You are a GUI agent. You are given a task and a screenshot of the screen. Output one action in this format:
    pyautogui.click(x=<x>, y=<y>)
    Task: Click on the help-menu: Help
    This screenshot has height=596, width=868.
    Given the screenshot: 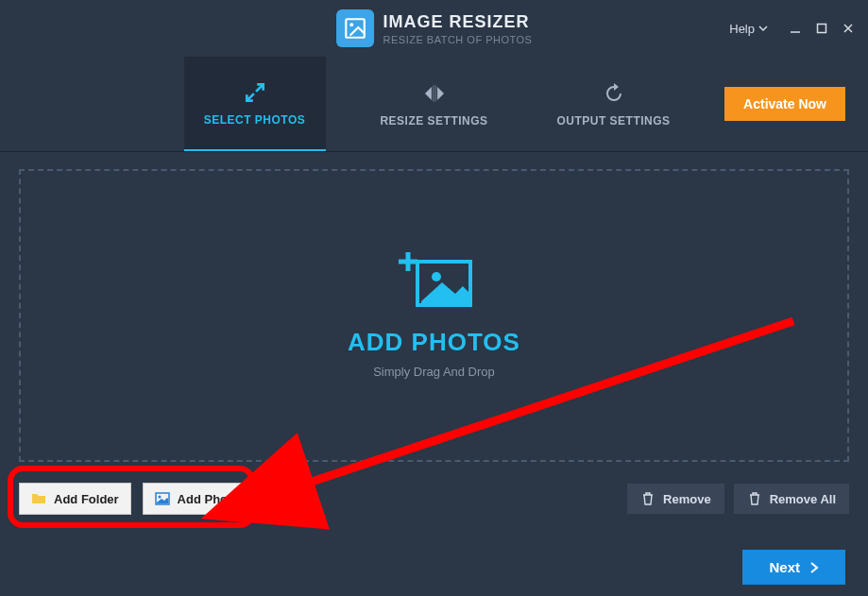 What is the action you would take?
    pyautogui.click(x=748, y=28)
    